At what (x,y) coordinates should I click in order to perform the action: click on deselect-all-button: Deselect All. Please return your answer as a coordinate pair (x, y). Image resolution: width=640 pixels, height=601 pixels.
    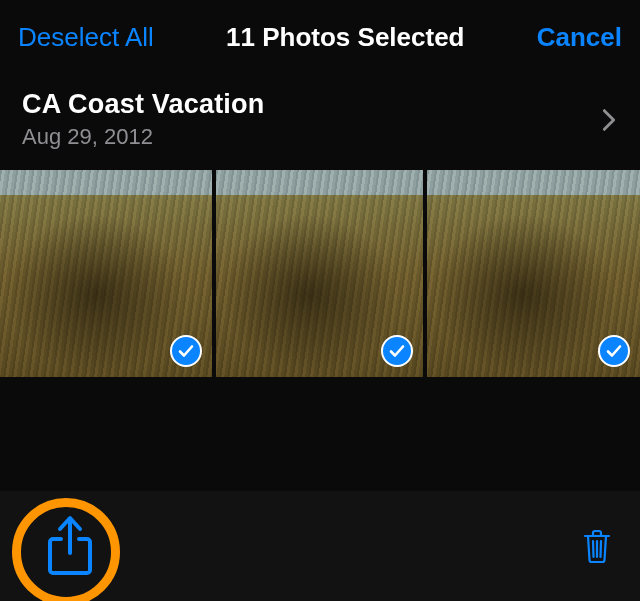
    Looking at the image, I should click on (86, 38).